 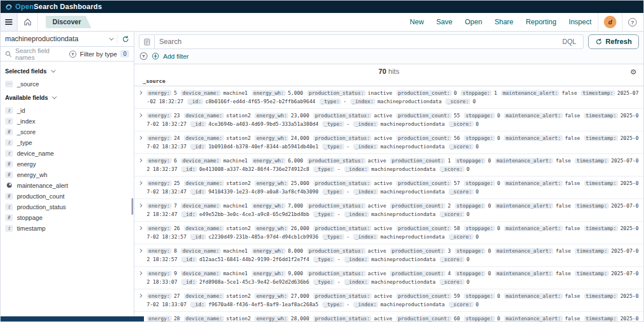 I want to click on field-item-energy_wh: #energy_wh, so click(x=67, y=175).